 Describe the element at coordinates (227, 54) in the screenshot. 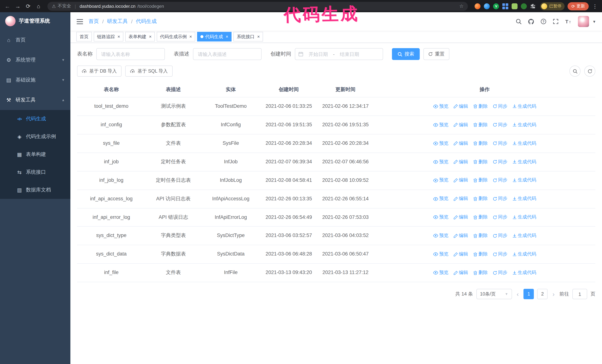

I see `table-desc-input` at that location.